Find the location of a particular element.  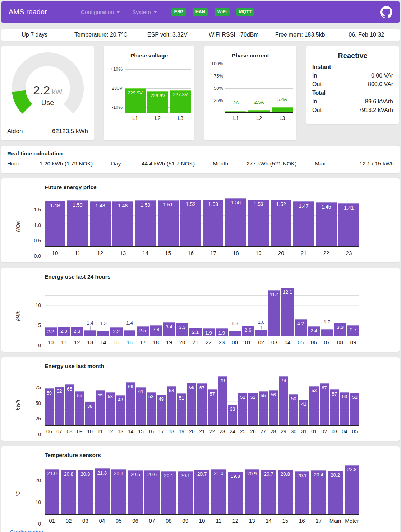

y-tick-label: 75 is located at coordinates (38, 387).